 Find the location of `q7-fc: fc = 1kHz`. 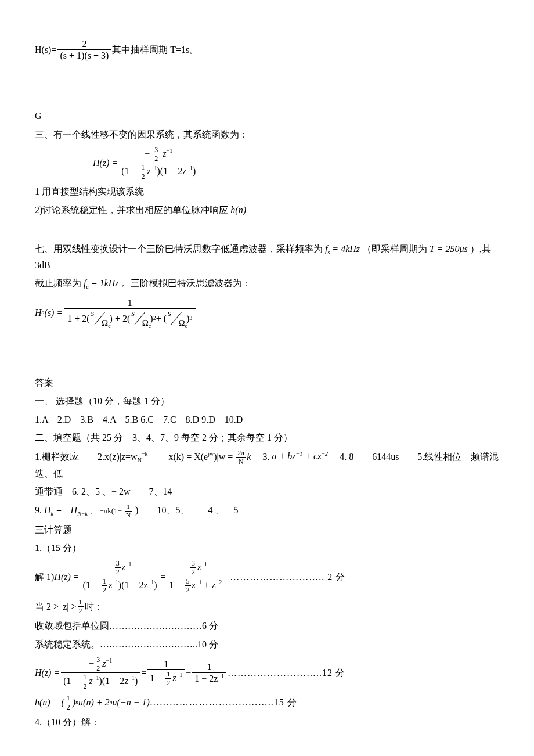

q7-fc: fc = 1kHz is located at coordinates (101, 283).